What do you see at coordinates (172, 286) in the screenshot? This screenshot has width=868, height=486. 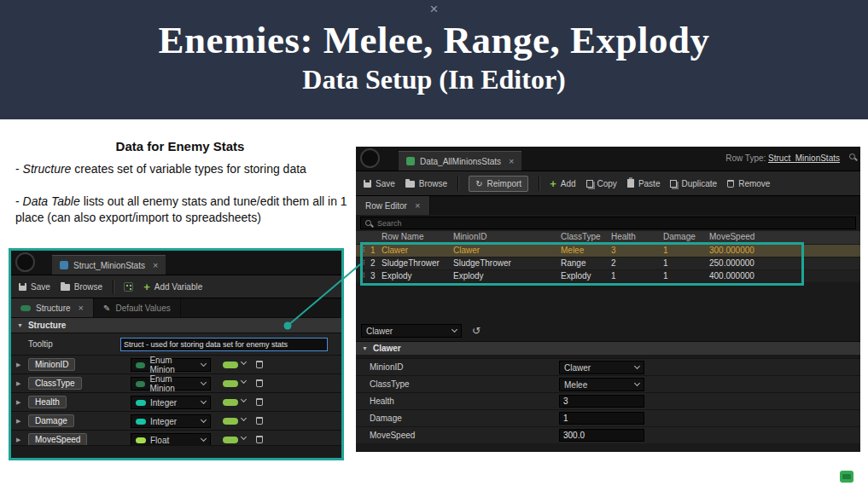 I see `add-variable-button: + Add Variable` at bounding box center [172, 286].